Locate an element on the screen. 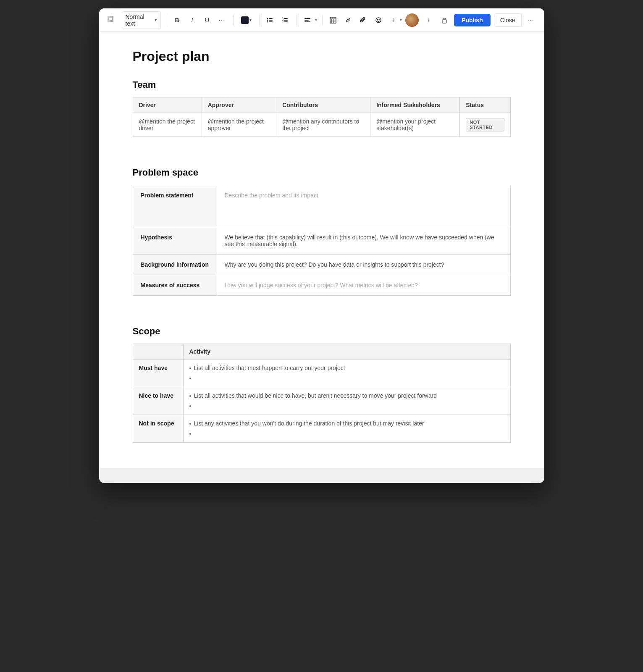 The image size is (643, 672). nice-to-have-bullet-1: • List all activities that would be nice… is located at coordinates (347, 396).